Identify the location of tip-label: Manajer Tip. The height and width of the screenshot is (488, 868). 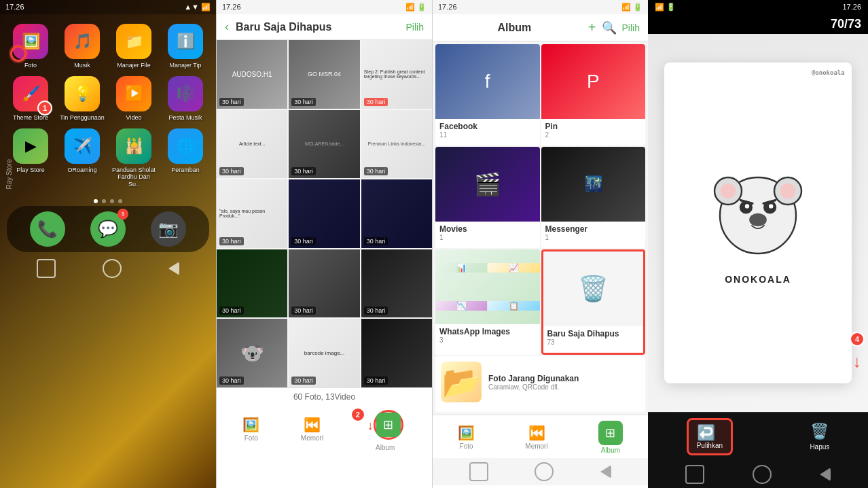
(185, 65).